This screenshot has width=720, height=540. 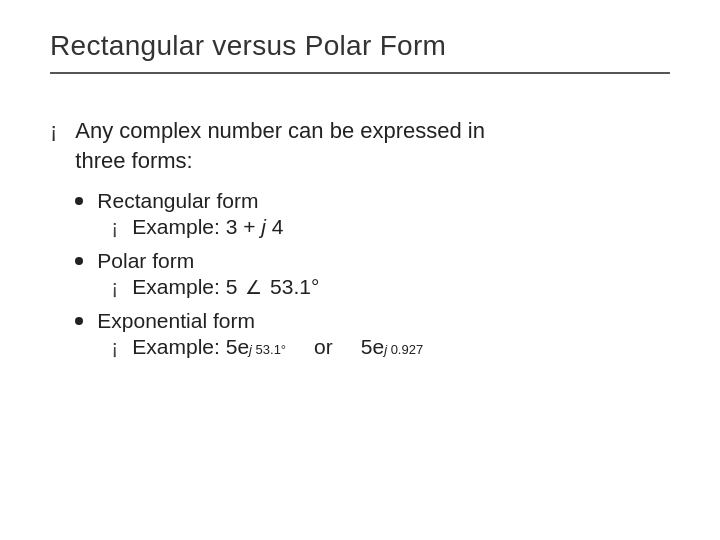 What do you see at coordinates (79, 261) in the screenshot?
I see `bullet-l1-polar` at bounding box center [79, 261].